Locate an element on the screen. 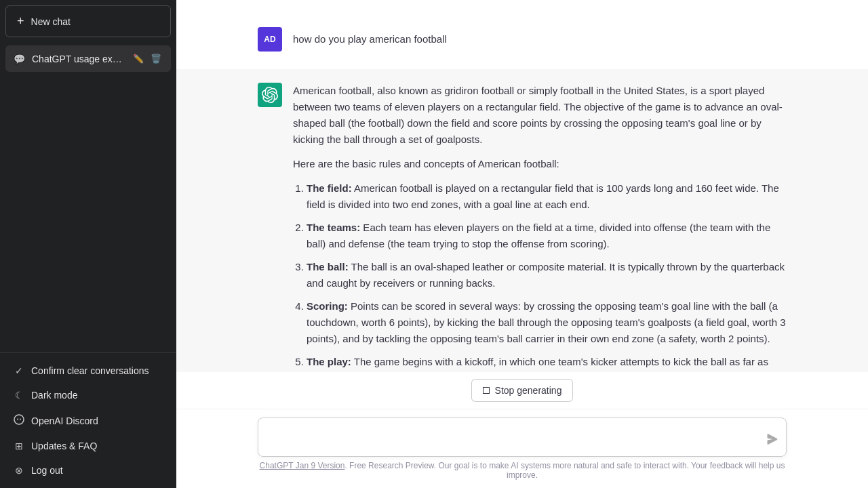  external-link-icon: ⊞ is located at coordinates (19, 446).